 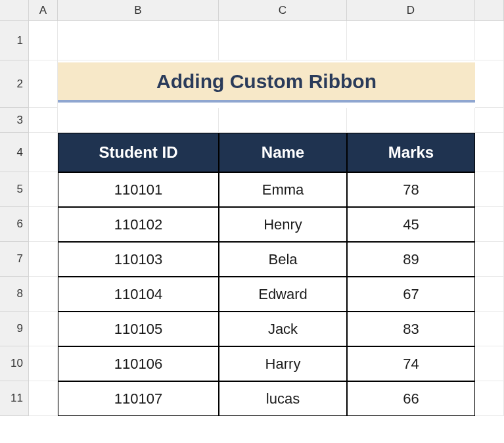 I want to click on cell-name: lucas, so click(x=283, y=398).